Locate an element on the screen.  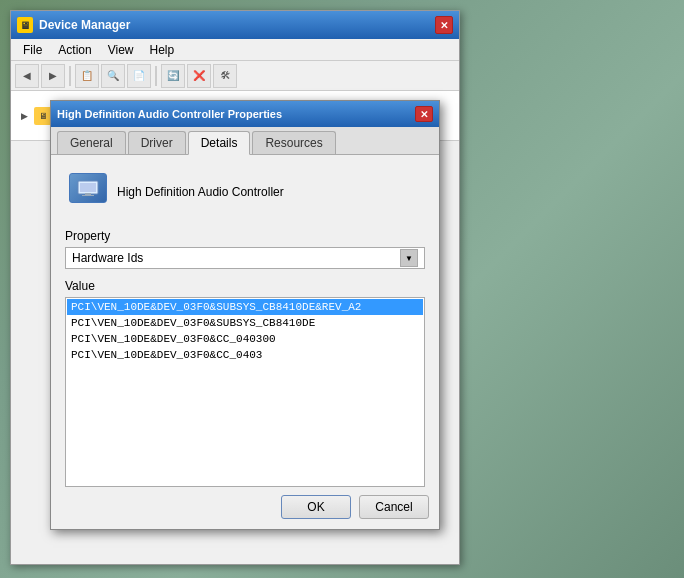
tab-general: General is located at coordinates (92, 142).